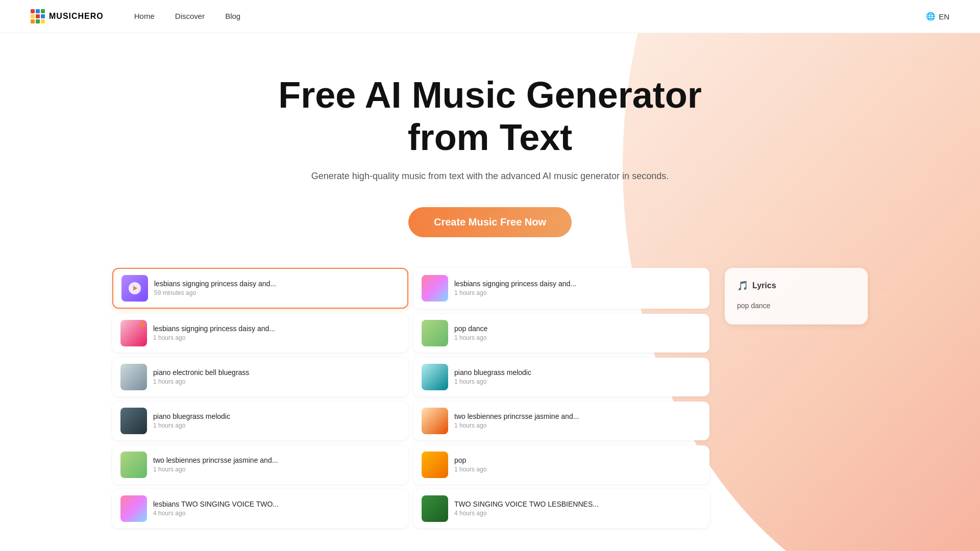 The width and height of the screenshot is (980, 551). What do you see at coordinates (233, 16) in the screenshot?
I see `nav-blog: Blog` at bounding box center [233, 16].